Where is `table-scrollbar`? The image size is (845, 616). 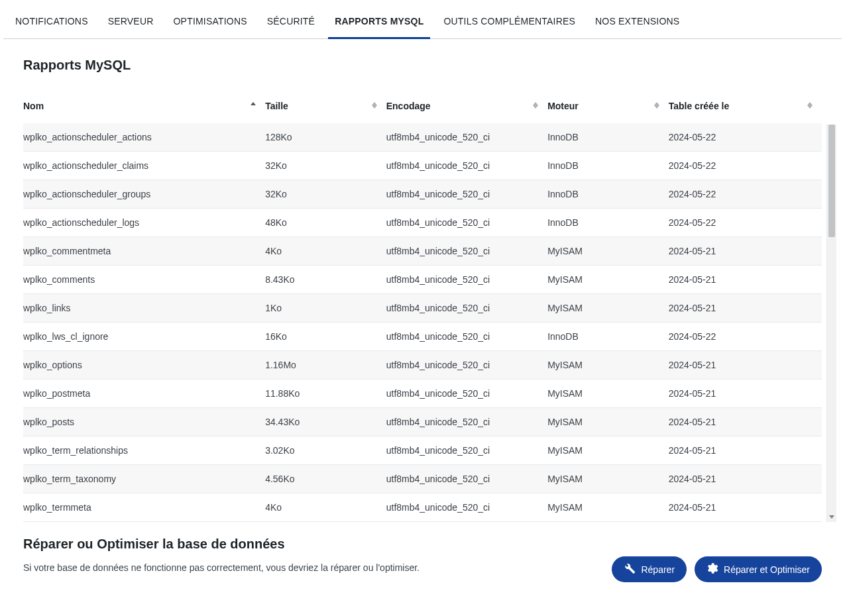 table-scrollbar is located at coordinates (831, 323).